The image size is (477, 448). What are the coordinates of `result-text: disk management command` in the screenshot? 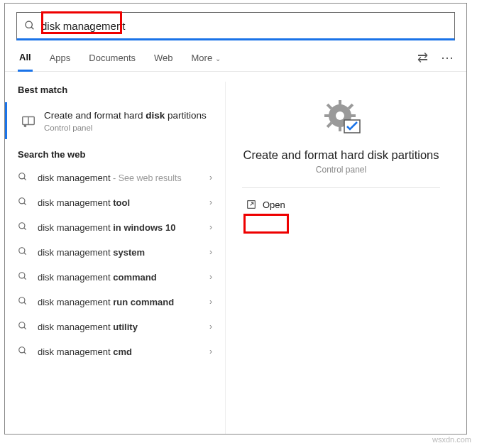 It's located at (124, 277).